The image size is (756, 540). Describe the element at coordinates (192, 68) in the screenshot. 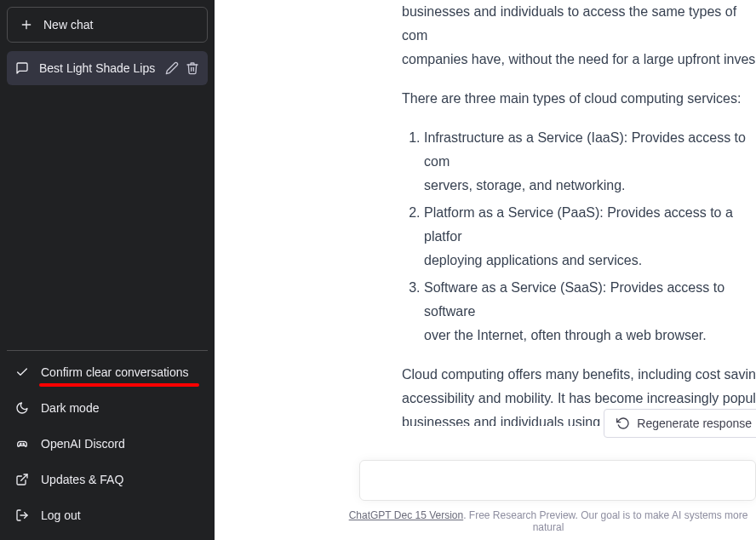

I see `trash-icon` at that location.